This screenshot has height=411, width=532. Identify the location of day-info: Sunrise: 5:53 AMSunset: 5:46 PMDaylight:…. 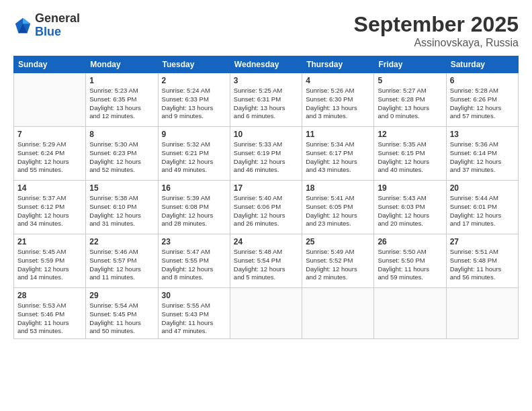
(50, 318).